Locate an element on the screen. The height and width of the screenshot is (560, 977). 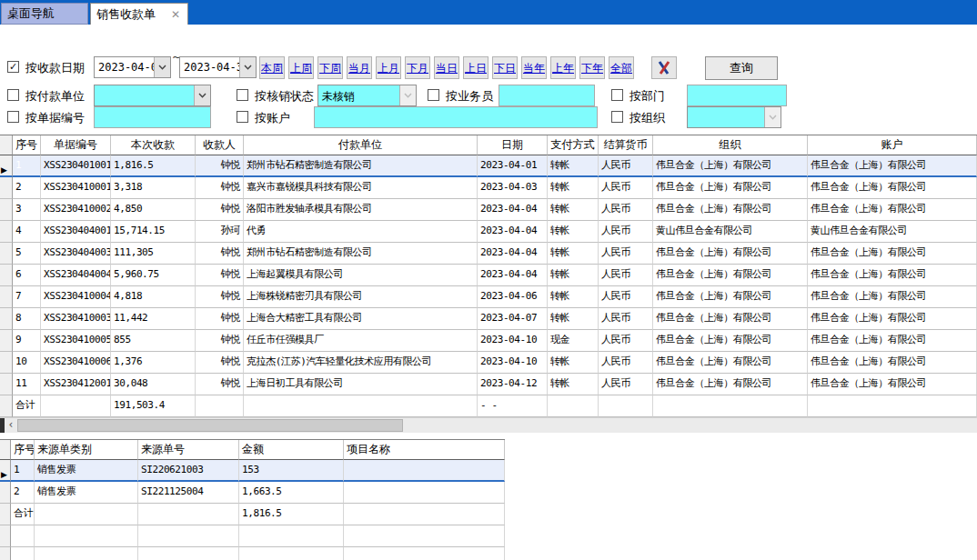
quick-range-button: 当月 is located at coordinates (359, 67).